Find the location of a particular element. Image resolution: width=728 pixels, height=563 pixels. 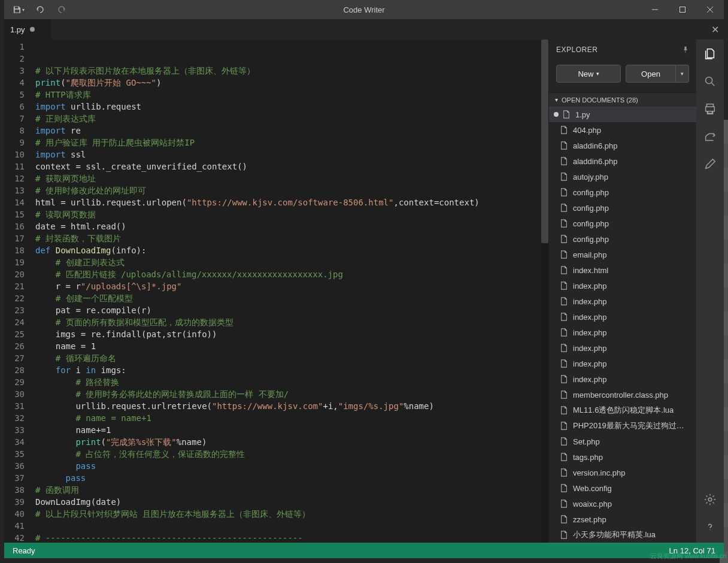

minimize-button is located at coordinates (655, 10).